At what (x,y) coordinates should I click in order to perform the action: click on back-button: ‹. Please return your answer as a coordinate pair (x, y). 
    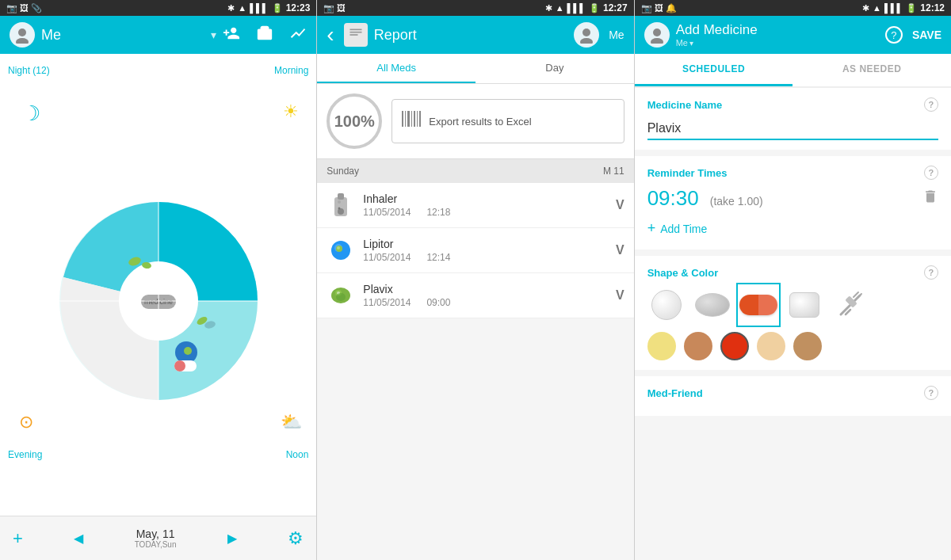
    Looking at the image, I should click on (330, 35).